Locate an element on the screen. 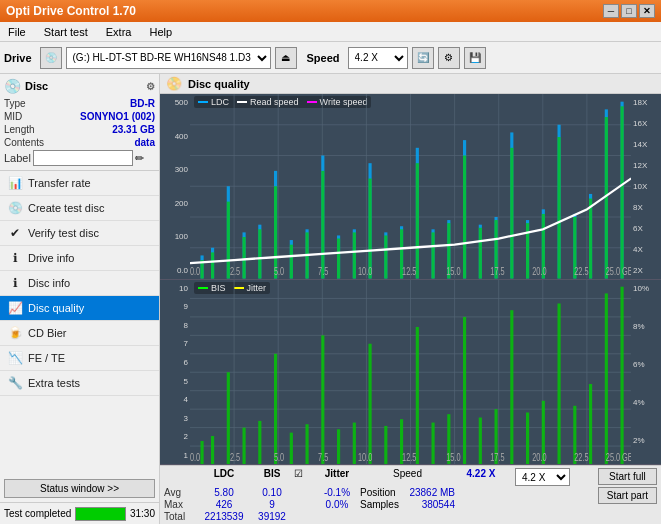 The image size is (661, 524). bis-y-axis-right: 10% 8% 6% 4% 2% is located at coordinates (646, 372).